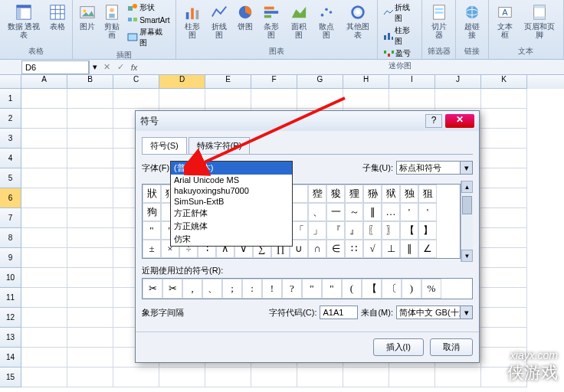 This screenshot has width=564, height=392. Describe the element at coordinates (136, 82) in the screenshot. I see `column-header: C` at that location.